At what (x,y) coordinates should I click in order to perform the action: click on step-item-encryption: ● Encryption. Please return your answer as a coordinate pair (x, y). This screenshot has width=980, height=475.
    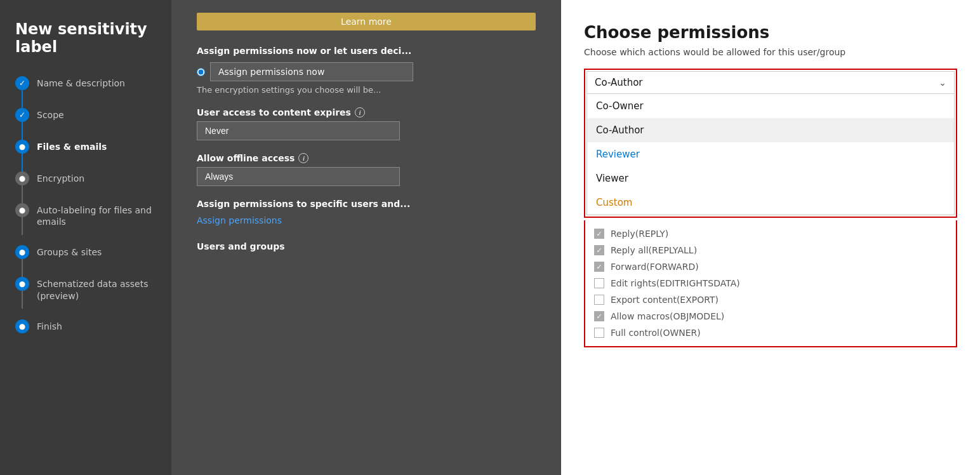
    Looking at the image, I should click on (86, 187).